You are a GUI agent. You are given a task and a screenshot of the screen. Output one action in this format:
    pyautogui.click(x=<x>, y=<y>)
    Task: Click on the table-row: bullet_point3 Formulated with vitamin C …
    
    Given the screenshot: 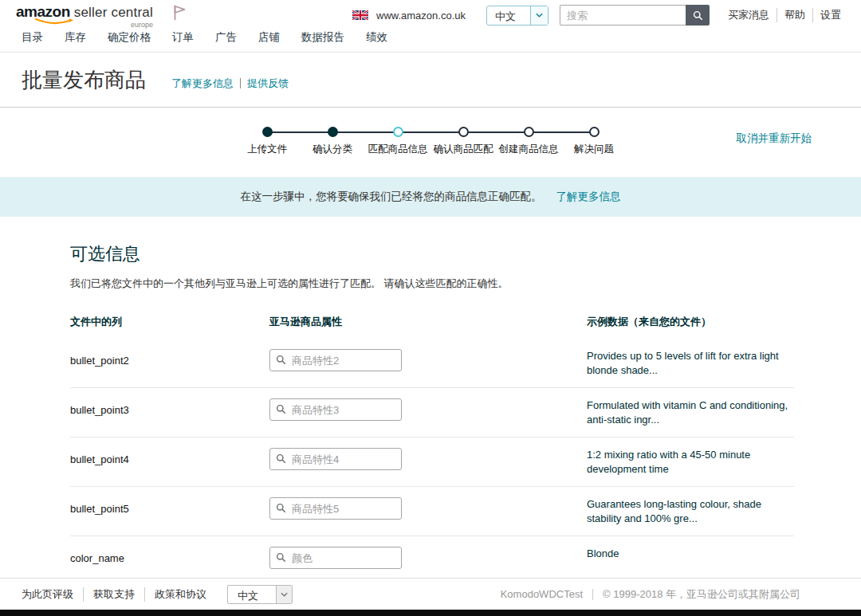 What is the action you would take?
    pyautogui.click(x=432, y=413)
    